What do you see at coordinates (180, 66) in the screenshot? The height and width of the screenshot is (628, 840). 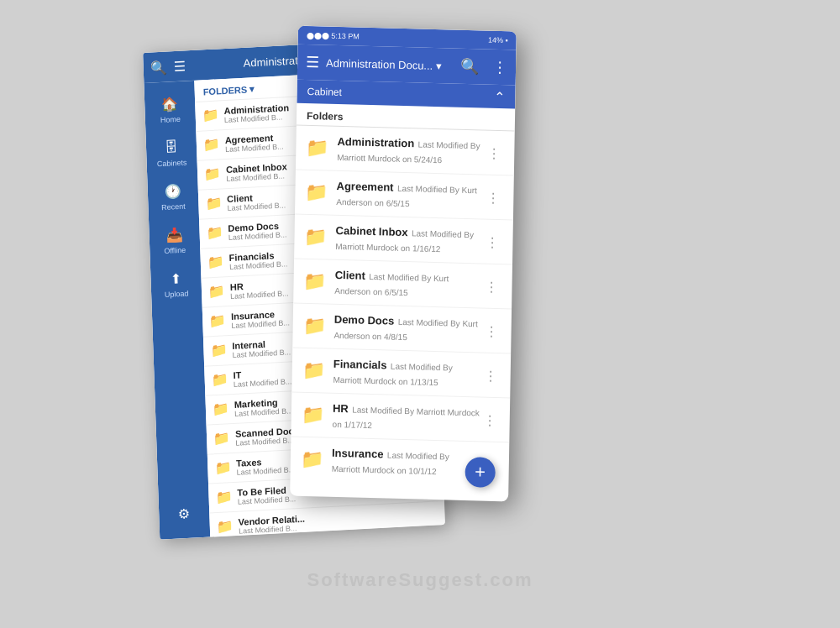 I see `menu-icon: ☰` at bounding box center [180, 66].